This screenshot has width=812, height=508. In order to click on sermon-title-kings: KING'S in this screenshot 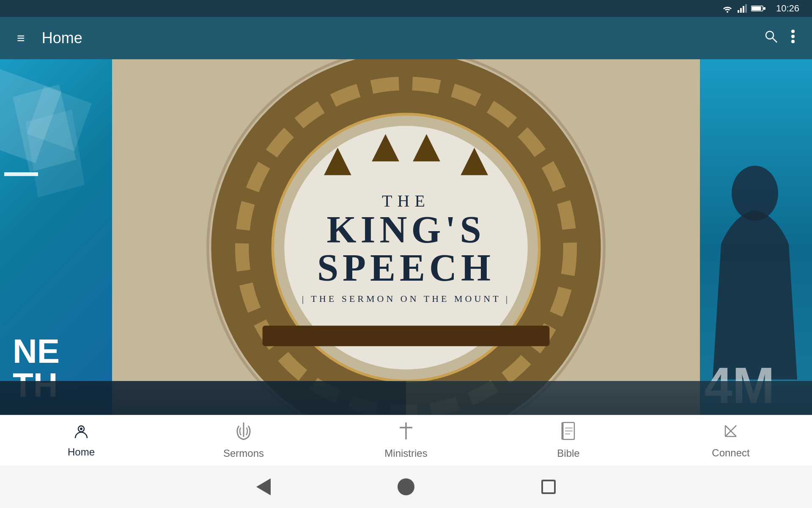, I will do `click(406, 230)`.